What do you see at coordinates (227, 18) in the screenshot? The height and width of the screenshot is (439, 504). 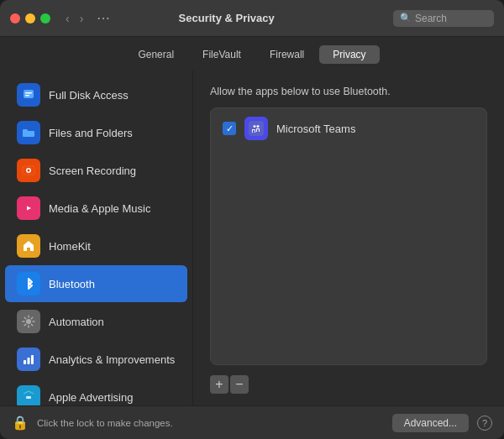 I see `window-title: Security & Privacy` at bounding box center [227, 18].